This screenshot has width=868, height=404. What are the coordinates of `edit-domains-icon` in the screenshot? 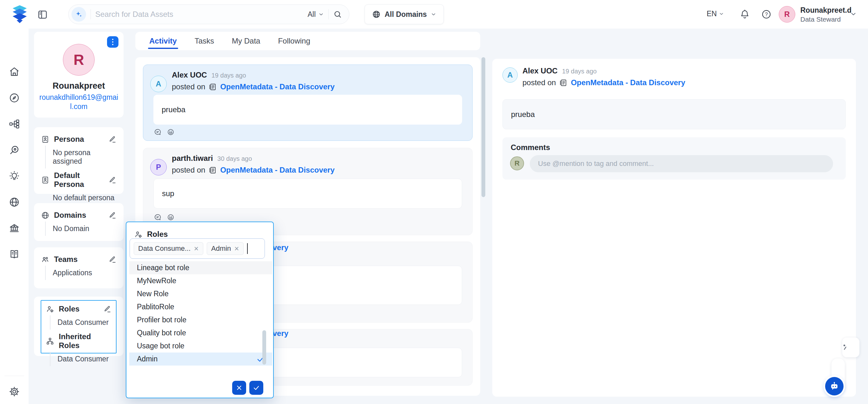 It's located at (113, 215).